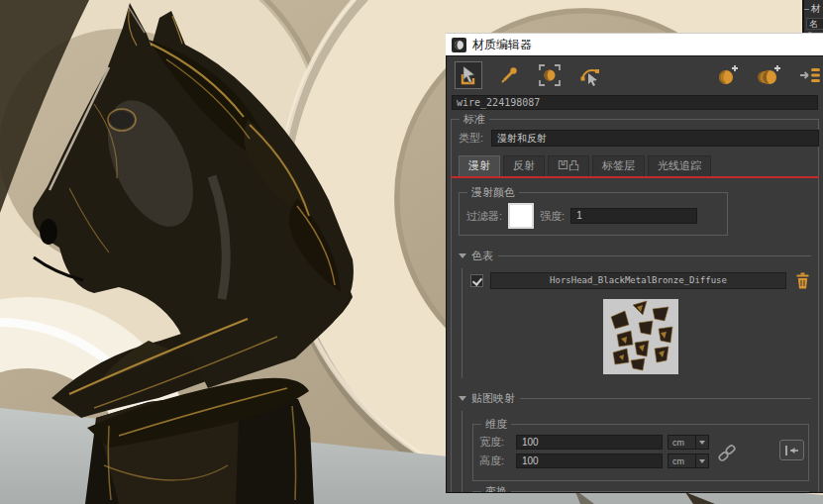 The width and height of the screenshot is (823, 504). What do you see at coordinates (770, 75) in the screenshot?
I see `add-multi-material-button` at bounding box center [770, 75].